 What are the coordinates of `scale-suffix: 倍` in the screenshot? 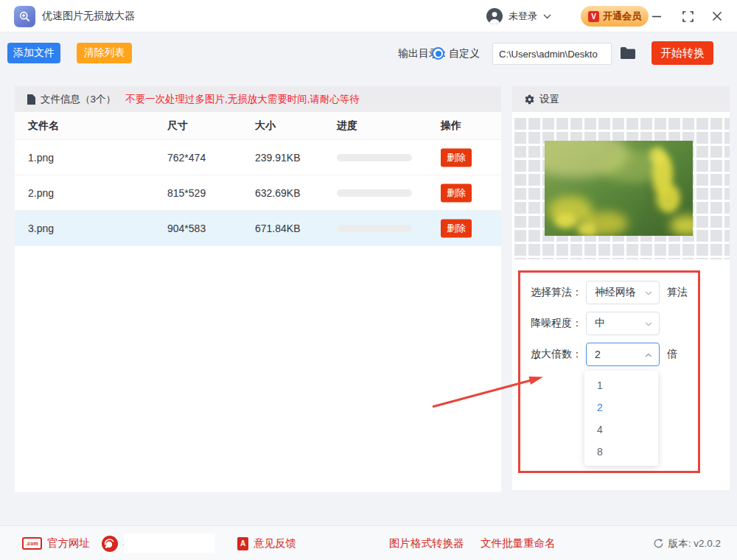 It's located at (672, 354).